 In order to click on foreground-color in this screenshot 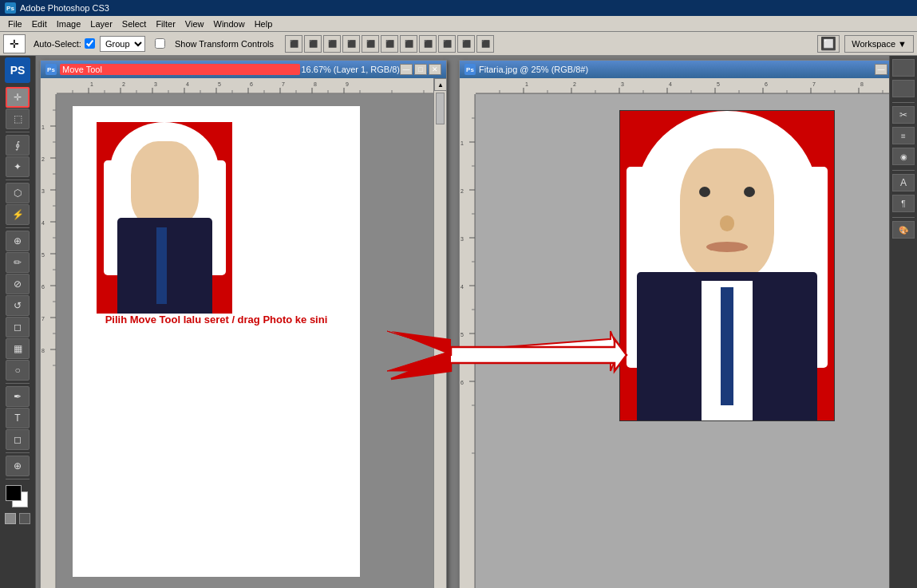, I will do `click(14, 493)`.